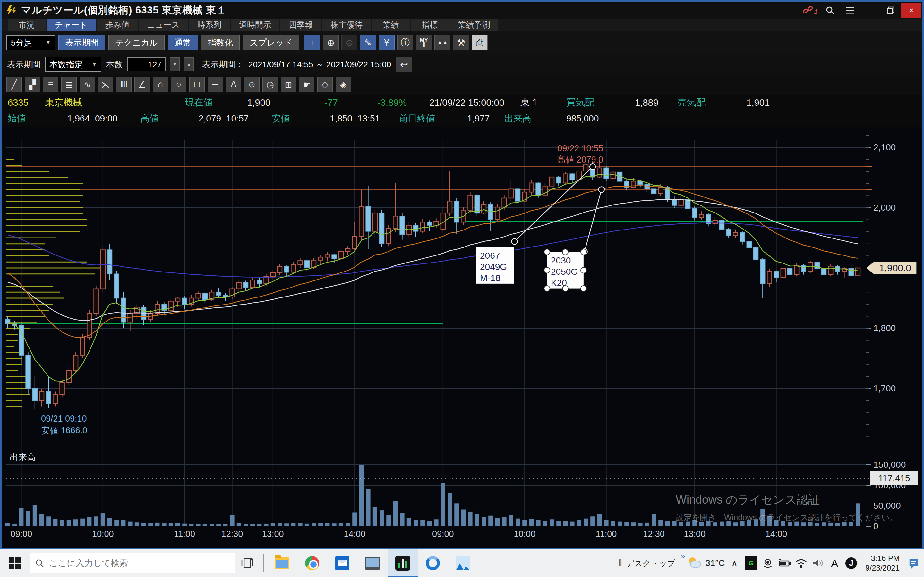 The image size is (924, 577). I want to click on menu-icon, so click(850, 10).